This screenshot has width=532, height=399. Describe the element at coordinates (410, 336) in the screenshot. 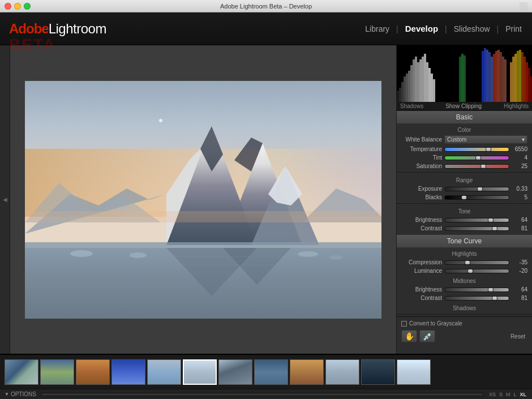

I see `hand-icon: ✋` at that location.